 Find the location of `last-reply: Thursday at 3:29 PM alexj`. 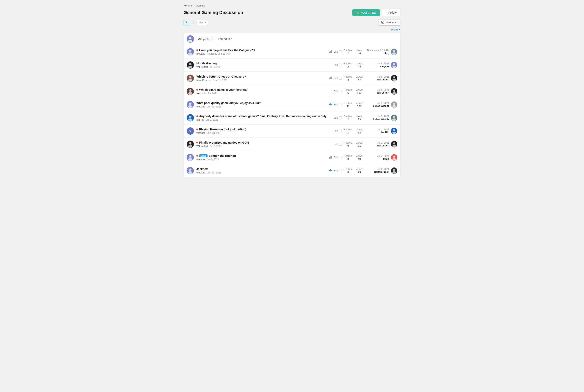

last-reply: Thursday at 3:29 PM alexj is located at coordinates (381, 52).